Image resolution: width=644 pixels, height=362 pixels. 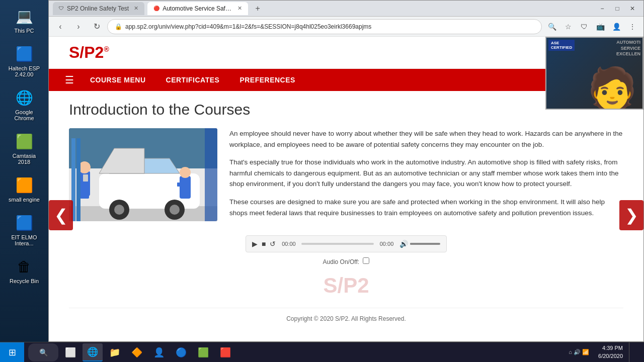 What do you see at coordinates (98, 9) in the screenshot?
I see `tab1-title: SP2 Online Safety Test` at bounding box center [98, 9].